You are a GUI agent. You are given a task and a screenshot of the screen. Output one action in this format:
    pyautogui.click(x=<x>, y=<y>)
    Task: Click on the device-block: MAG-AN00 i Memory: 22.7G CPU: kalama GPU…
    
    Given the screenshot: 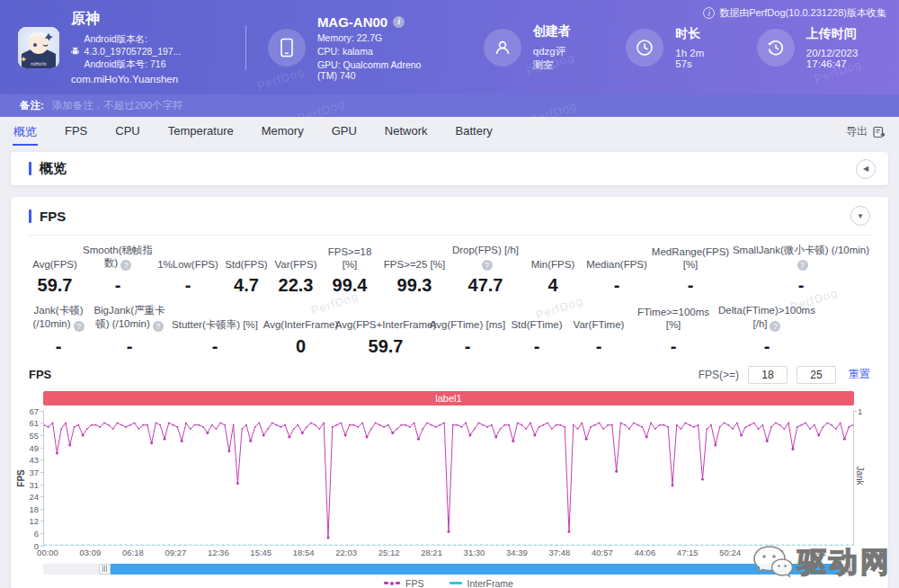 What is the action you would take?
    pyautogui.click(x=352, y=48)
    